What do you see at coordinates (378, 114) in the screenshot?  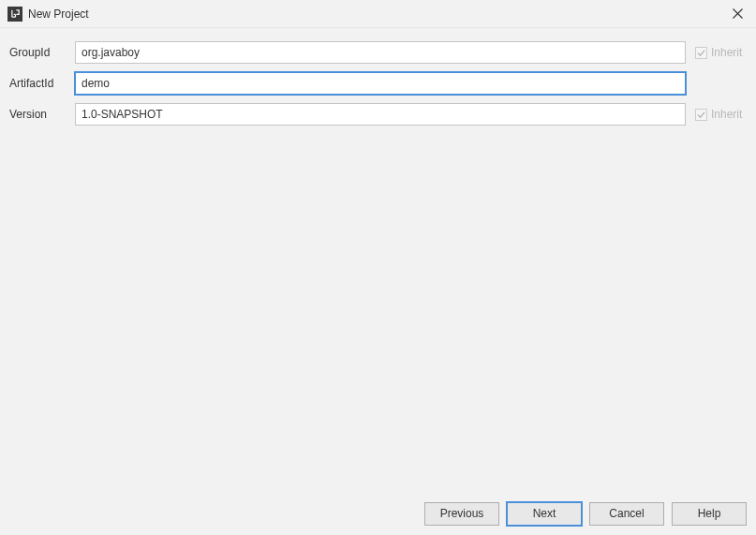 I see `version-row: Version Inherit` at bounding box center [378, 114].